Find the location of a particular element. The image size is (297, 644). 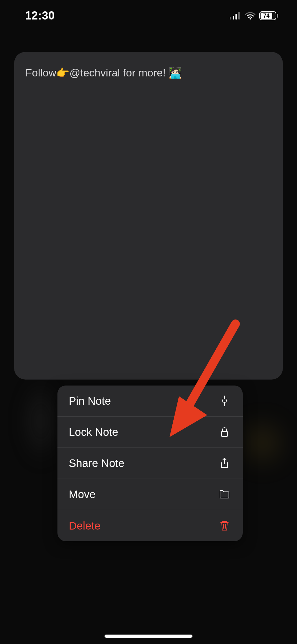

menu-item-delete: Delete is located at coordinates (150, 526).